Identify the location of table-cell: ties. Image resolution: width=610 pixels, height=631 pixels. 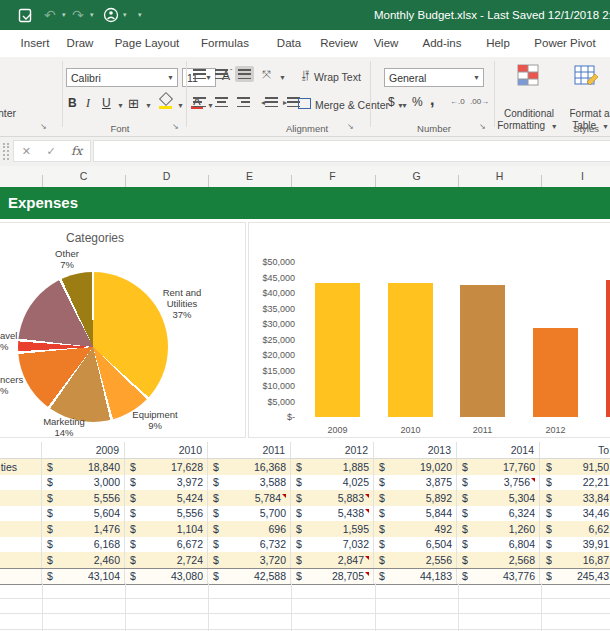
(21, 467).